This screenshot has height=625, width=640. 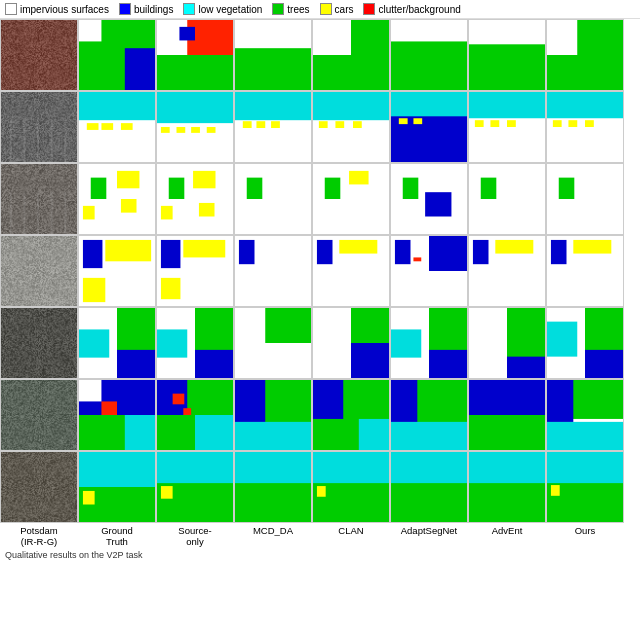 I want to click on col-label-2: Source- only, so click(x=195, y=536).